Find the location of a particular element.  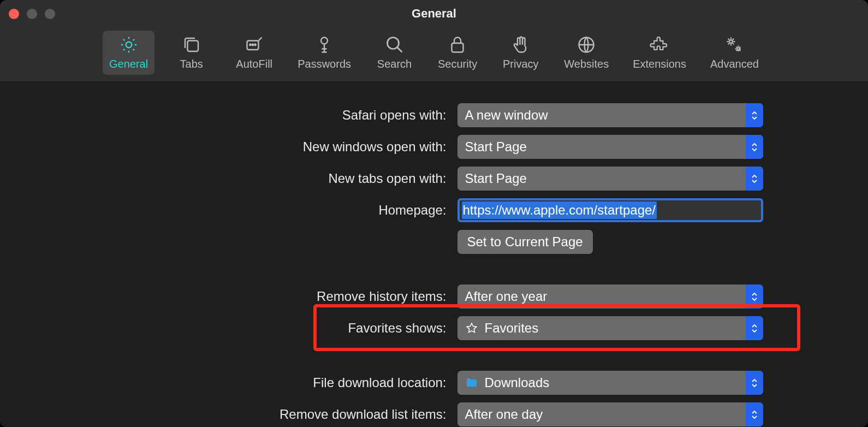

gear-icon is located at coordinates (129, 45).